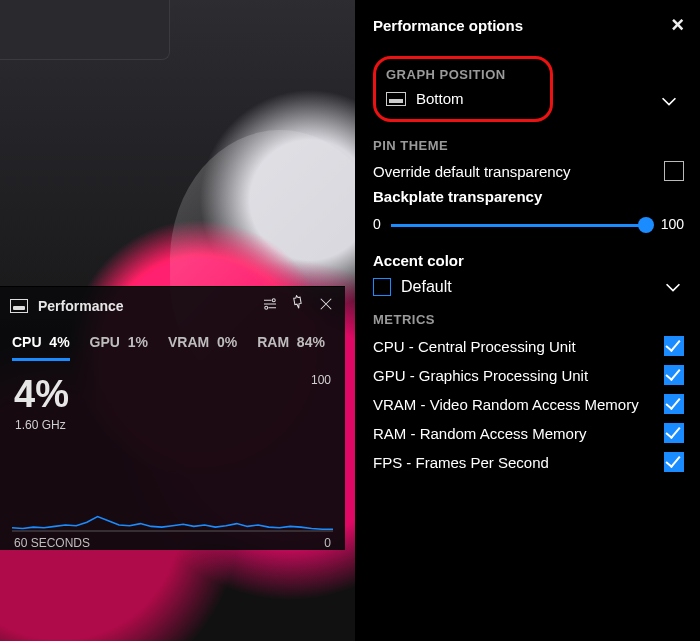 The image size is (700, 641). Describe the element at coordinates (270, 306) in the screenshot. I see `settings-icon` at that location.